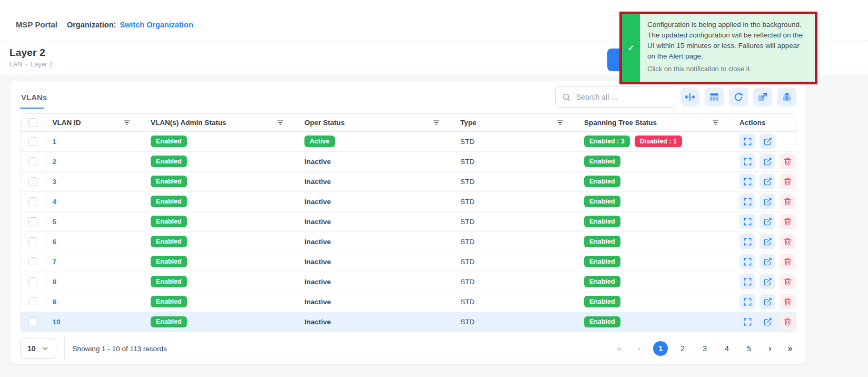 This screenshot has height=377, width=868. Describe the element at coordinates (660, 349) in the screenshot. I see `page-button-1: 1` at that location.